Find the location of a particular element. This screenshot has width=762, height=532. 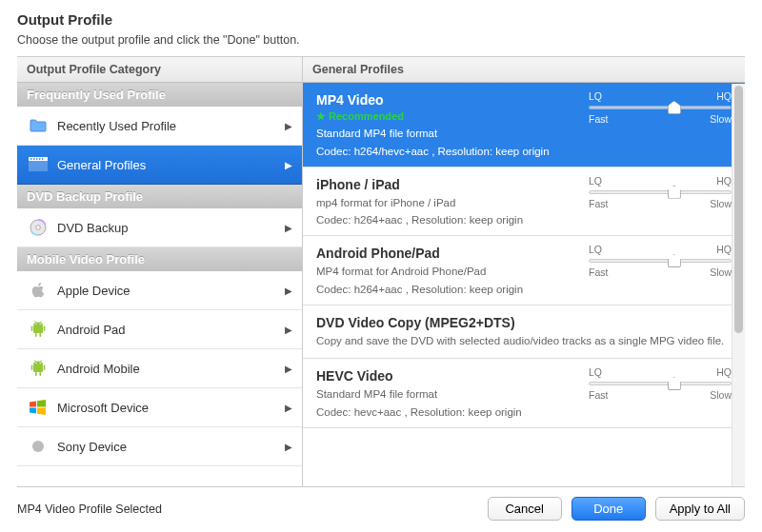

category-item-label: Sony Device is located at coordinates (91, 447).